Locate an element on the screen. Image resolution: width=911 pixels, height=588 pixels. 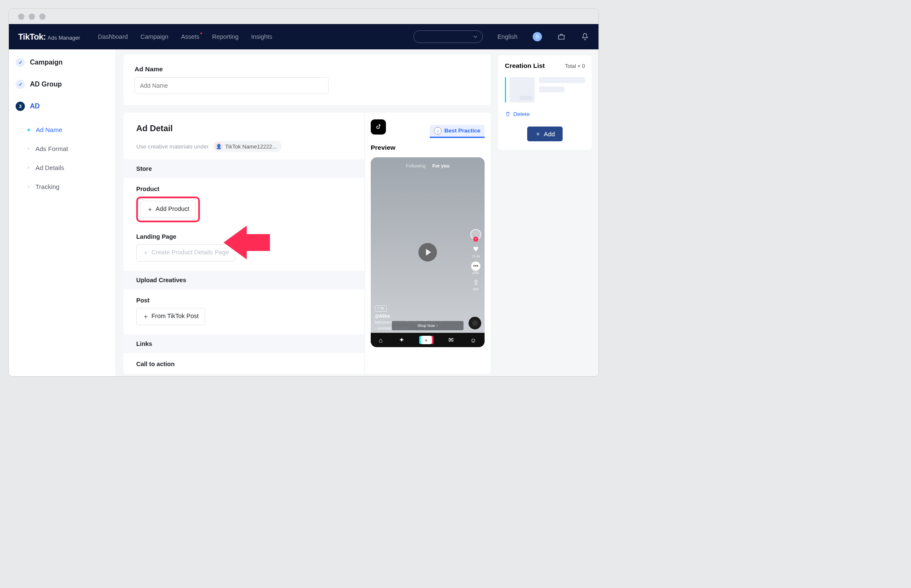
substep-ad-details: Ad Details is located at coordinates (64, 168).